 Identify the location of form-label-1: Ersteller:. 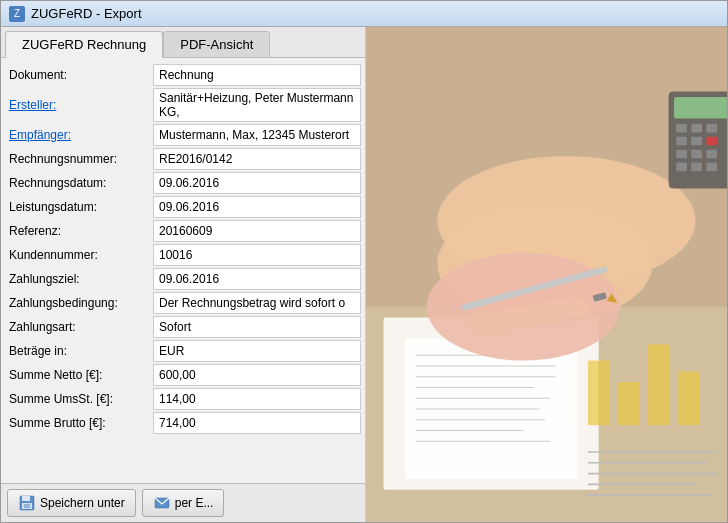
(79, 105).